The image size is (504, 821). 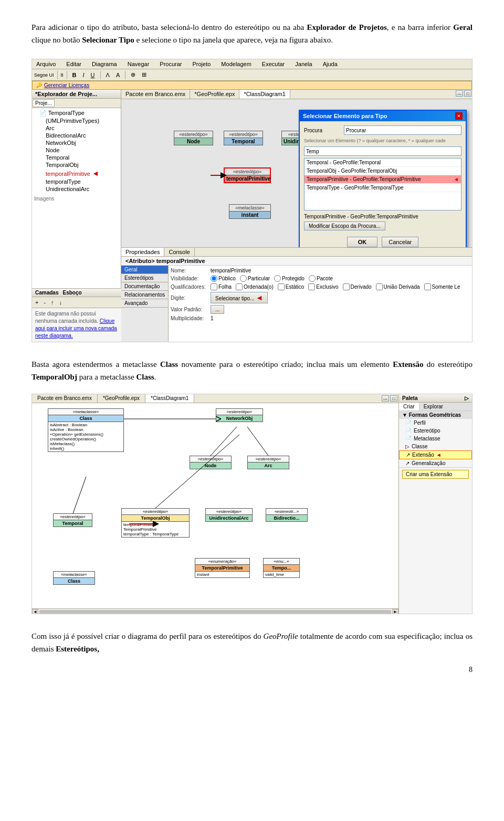 I want to click on camadas-up-btn: ↑, so click(x=52, y=302).